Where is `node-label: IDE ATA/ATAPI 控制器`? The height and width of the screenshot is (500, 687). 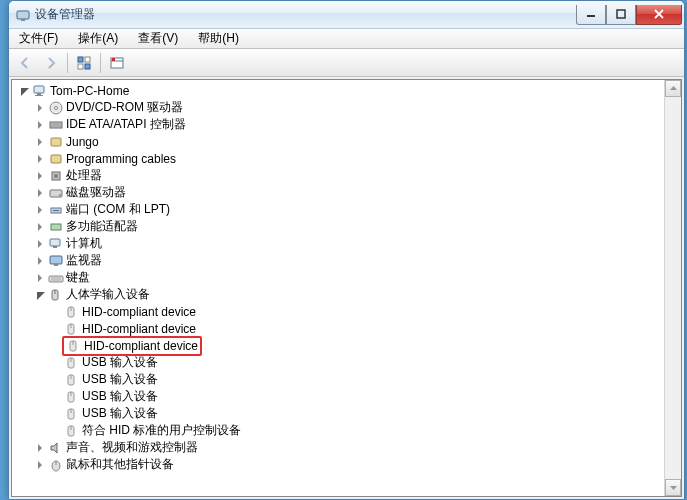 node-label: IDE ATA/ATAPI 控制器 is located at coordinates (126, 124).